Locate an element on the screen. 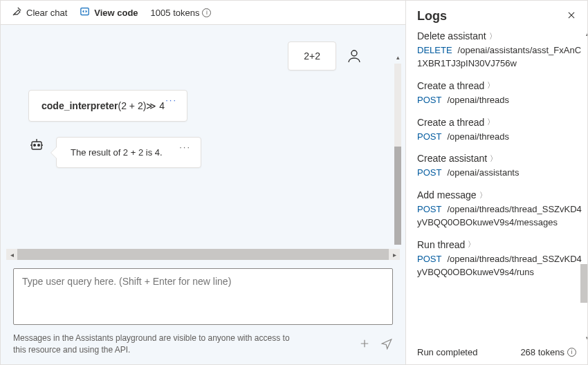 Image resolution: width=588 pixels, height=365 pixels. log-entry-request: POST/openai/assistants is located at coordinates (499, 173).